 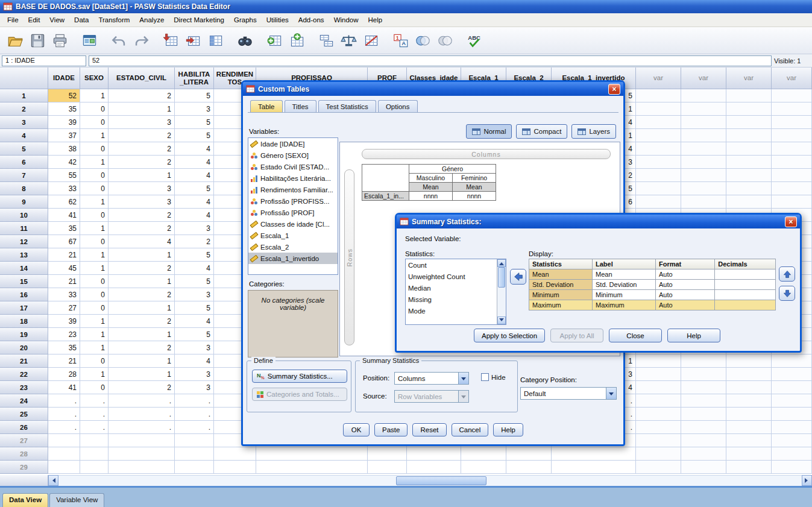 I want to click on dialog-button: OK, so click(x=356, y=430).